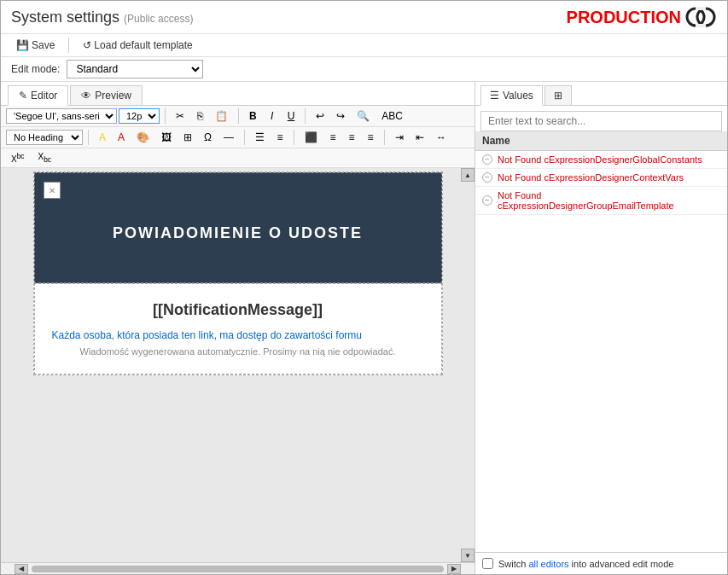  I want to click on image-button: 🖼, so click(166, 137).